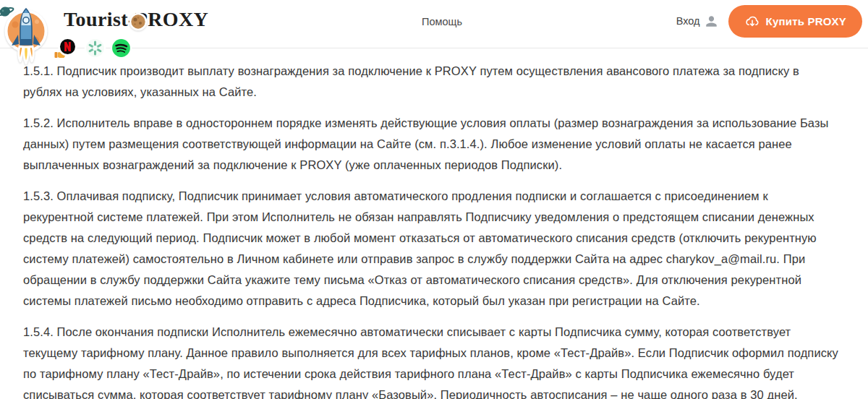 The height and width of the screenshot is (399, 868). Describe the element at coordinates (712, 22) in the screenshot. I see `person-icon` at that location.